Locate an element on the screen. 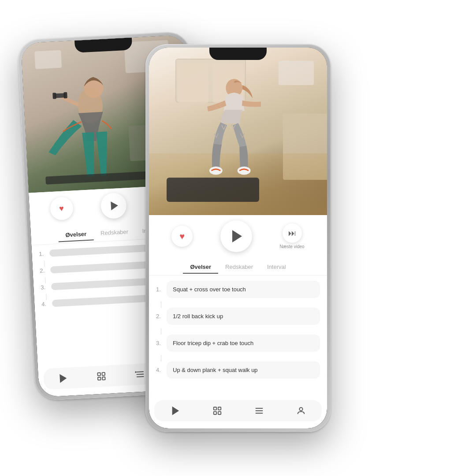 This screenshot has height=476, width=476. exercise-num-back-1: 1. is located at coordinates (44, 253).